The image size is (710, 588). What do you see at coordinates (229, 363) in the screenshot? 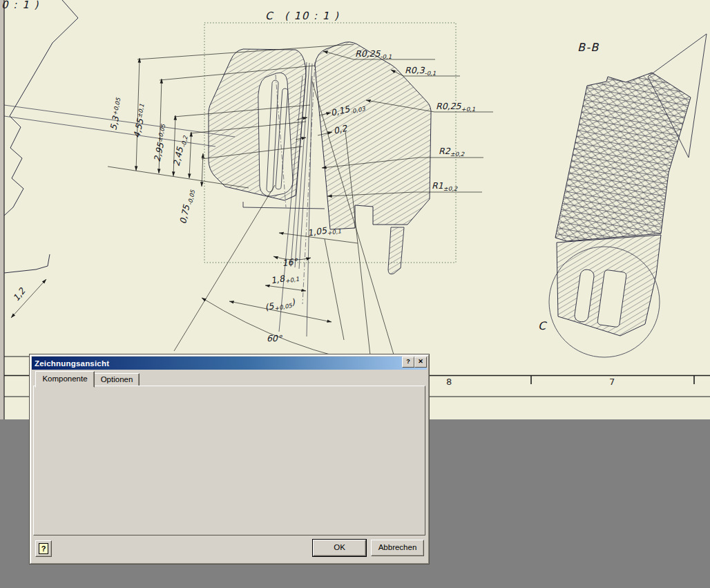
I see `dialog-titlebar: Zeichnungsansicht` at bounding box center [229, 363].